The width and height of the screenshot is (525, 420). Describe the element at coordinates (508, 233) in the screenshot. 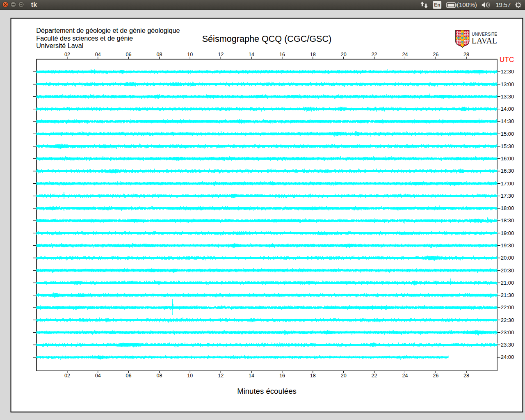

I see `svg-text: 19:00` at that location.